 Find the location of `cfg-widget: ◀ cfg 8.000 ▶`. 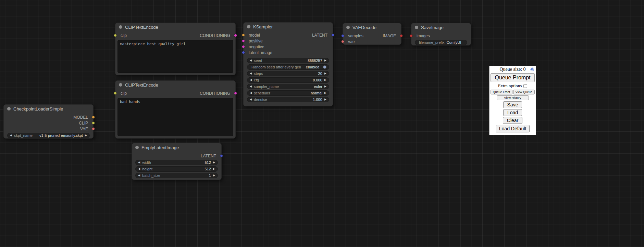

cfg-widget: ◀ cfg 8.000 ▶ is located at coordinates (288, 80).